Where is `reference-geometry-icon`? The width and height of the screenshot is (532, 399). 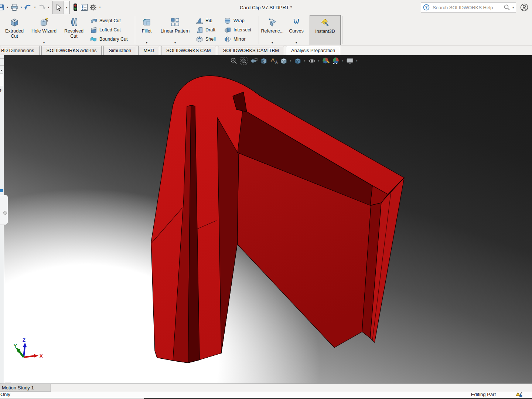 reference-geometry-icon is located at coordinates (272, 22).